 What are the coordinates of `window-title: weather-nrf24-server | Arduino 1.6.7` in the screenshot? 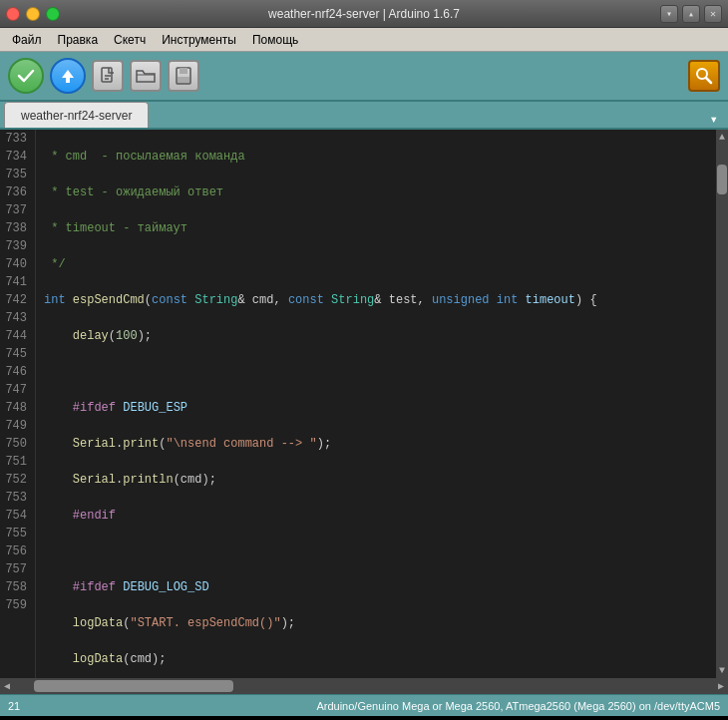 It's located at (364, 14).